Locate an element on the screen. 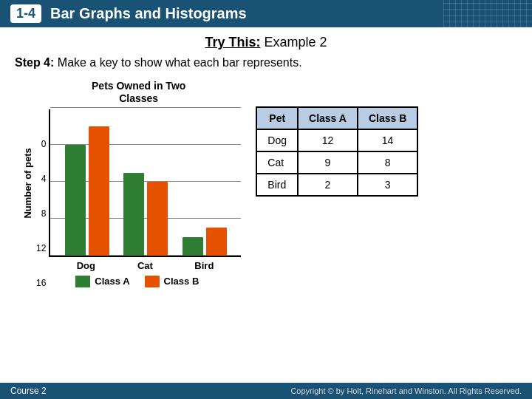 The image size is (532, 399). legend-class-b: Class B is located at coordinates (172, 282).